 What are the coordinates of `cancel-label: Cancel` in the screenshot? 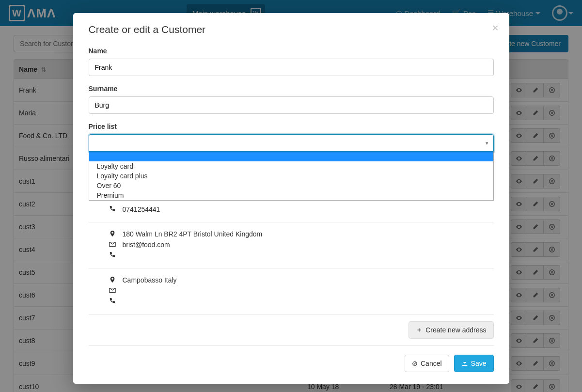 It's located at (431, 363).